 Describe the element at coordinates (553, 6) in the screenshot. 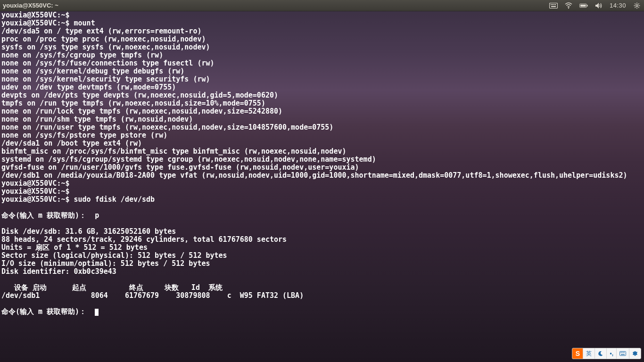

I see `keyboard-indicator-icon` at that location.